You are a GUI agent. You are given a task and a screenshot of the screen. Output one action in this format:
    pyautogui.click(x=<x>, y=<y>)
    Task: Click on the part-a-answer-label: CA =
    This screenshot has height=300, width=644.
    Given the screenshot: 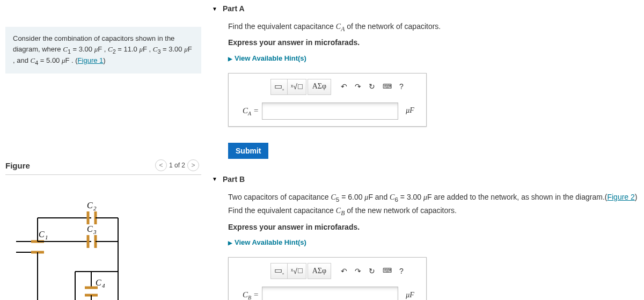 What is the action you would take?
    pyautogui.click(x=247, y=111)
    